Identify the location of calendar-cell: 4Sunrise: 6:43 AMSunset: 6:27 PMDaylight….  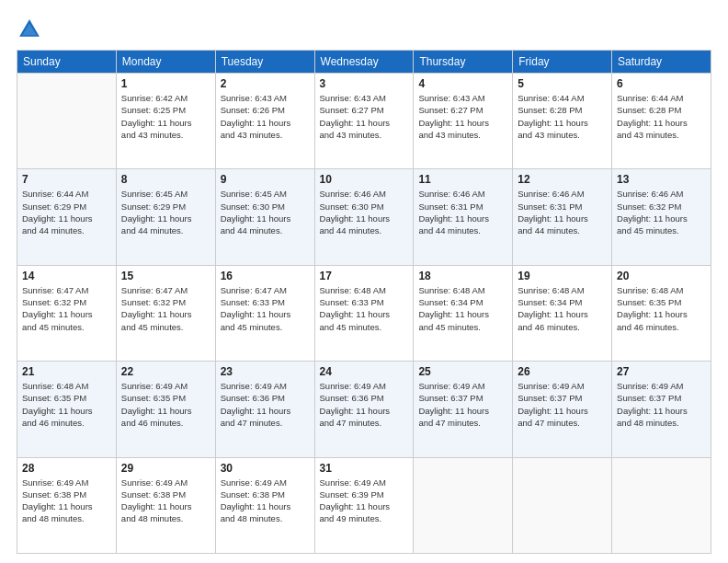
(463, 121).